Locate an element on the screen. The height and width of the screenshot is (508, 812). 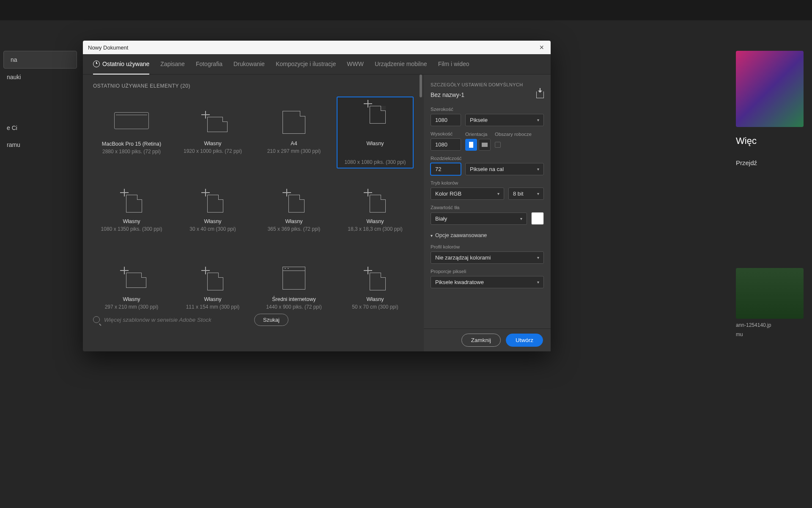
pixel-ratio-value: Piksele kwadratowe is located at coordinates (459, 282).